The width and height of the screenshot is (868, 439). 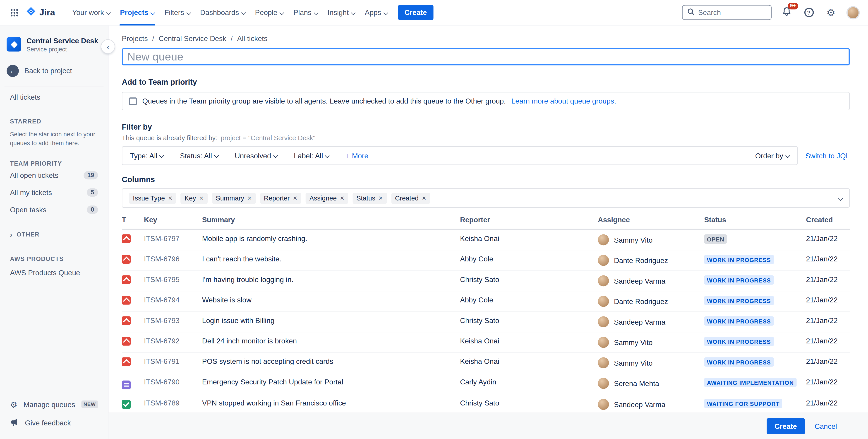 What do you see at coordinates (357, 156) in the screenshot?
I see `more-filters-button: + More` at bounding box center [357, 156].